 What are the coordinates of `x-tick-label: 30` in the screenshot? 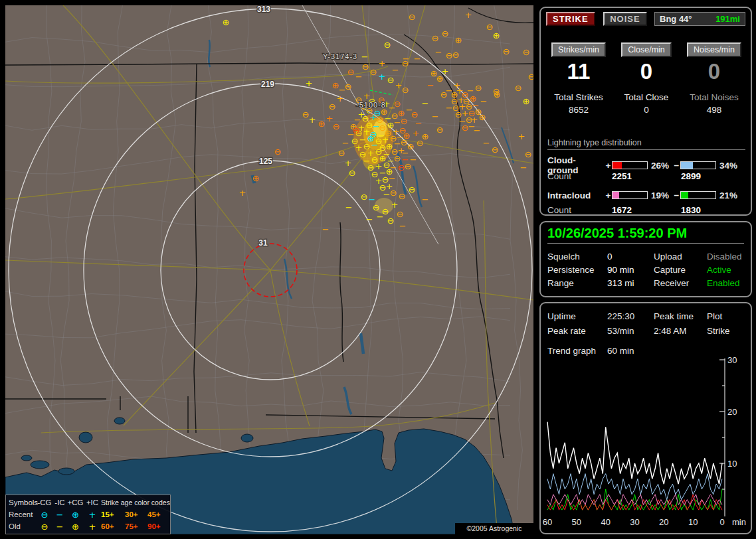 It's located at (634, 522).